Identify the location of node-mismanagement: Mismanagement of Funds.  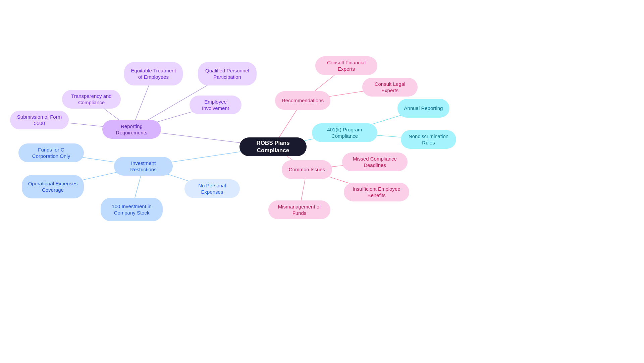
(299, 210).